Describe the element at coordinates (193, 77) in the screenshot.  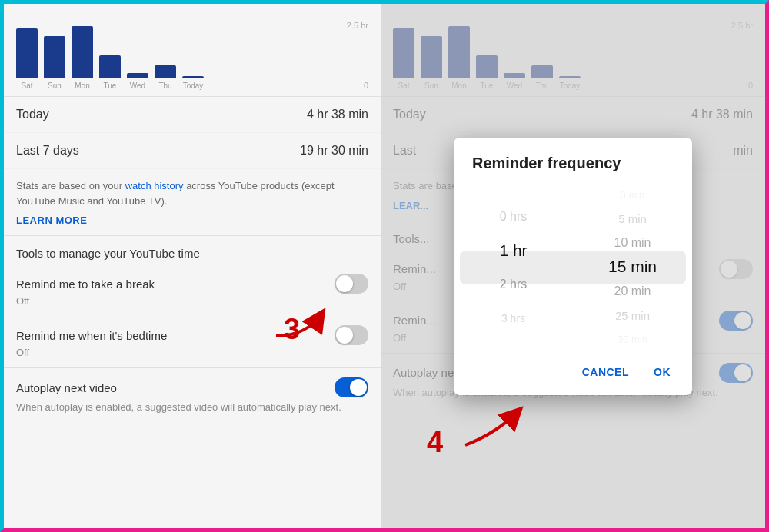
I see `bar-today` at that location.